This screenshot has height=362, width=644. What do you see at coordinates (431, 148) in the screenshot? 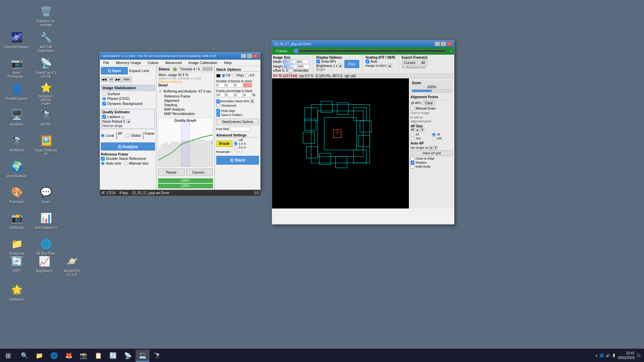
I see `min-bright-spin: ▲` at bounding box center [431, 148].